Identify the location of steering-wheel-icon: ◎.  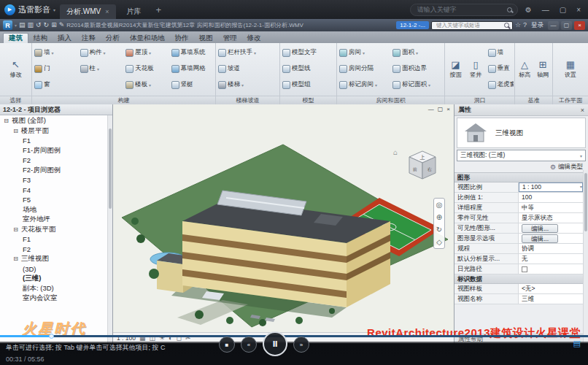
(439, 204).